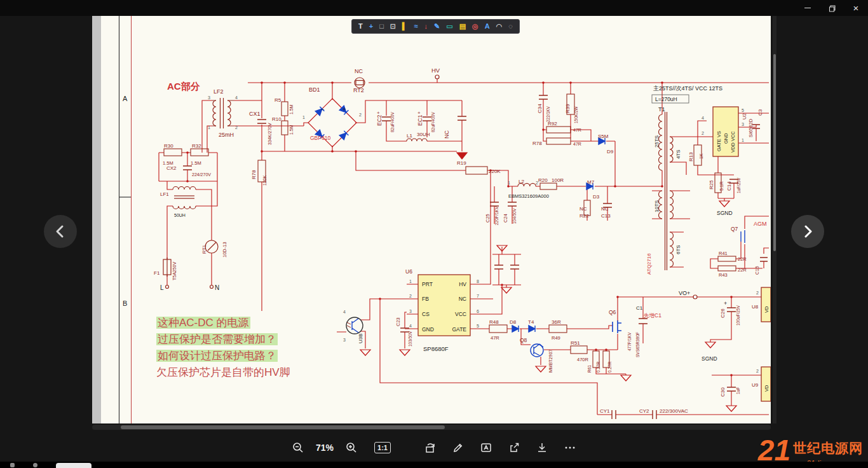 Image resolution: width=868 pixels, height=468 pixels. What do you see at coordinates (461, 163) in the screenshot?
I see `schematic-label: R19` at bounding box center [461, 163].